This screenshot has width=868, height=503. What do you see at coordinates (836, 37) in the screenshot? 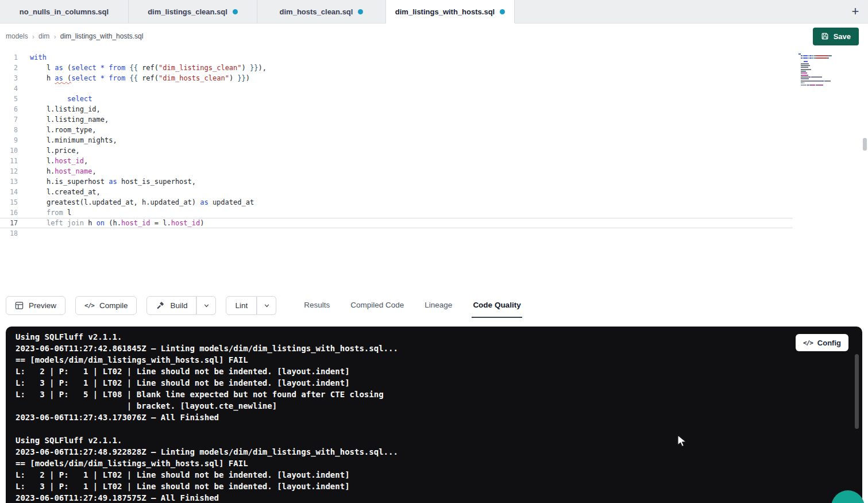
I see `save-button: Save` at bounding box center [836, 37].